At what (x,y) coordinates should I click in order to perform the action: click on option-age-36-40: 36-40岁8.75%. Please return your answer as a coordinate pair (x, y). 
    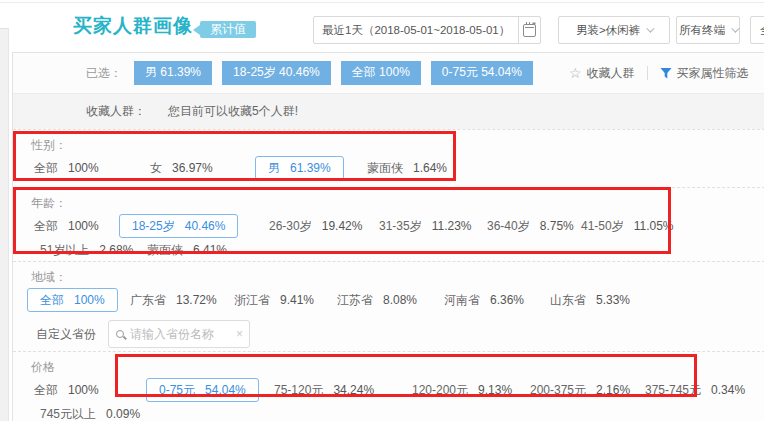
    Looking at the image, I should click on (530, 226).